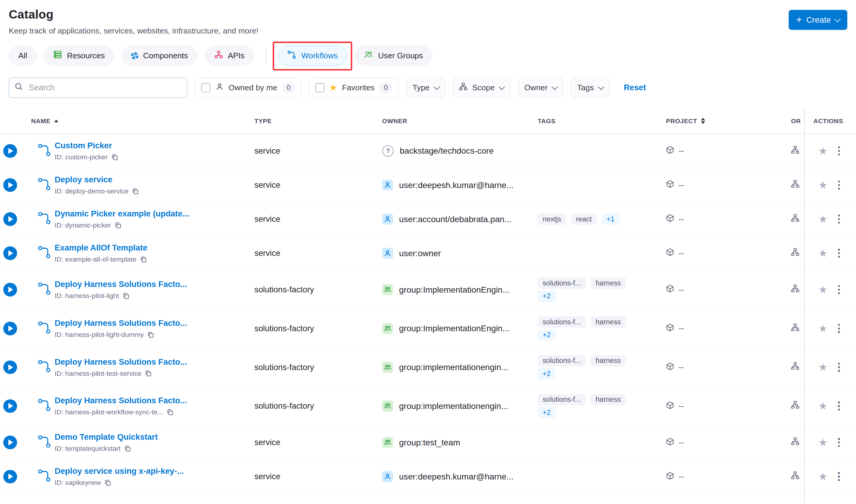 The image size is (856, 504). What do you see at coordinates (602, 151) in the screenshot?
I see `tags-cell` at bounding box center [602, 151].